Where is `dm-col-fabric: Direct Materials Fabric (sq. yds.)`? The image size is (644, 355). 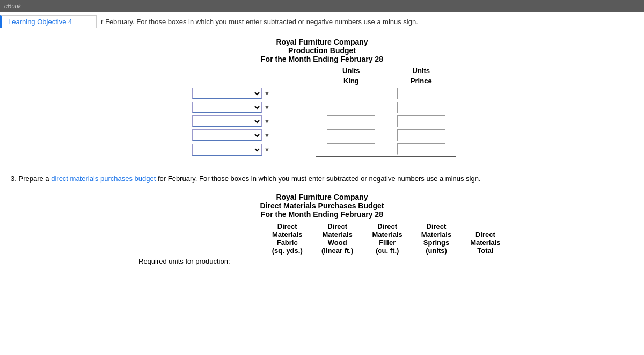
dm-col-fabric: Direct Materials Fabric (sq. yds.) is located at coordinates (287, 238).